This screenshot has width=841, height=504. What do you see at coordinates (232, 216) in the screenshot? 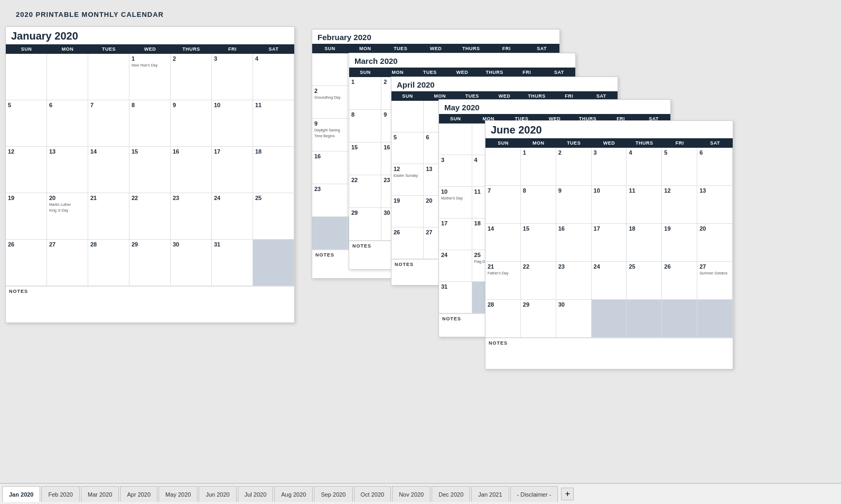
I see `jan-cell-24: 24` at bounding box center [232, 216].